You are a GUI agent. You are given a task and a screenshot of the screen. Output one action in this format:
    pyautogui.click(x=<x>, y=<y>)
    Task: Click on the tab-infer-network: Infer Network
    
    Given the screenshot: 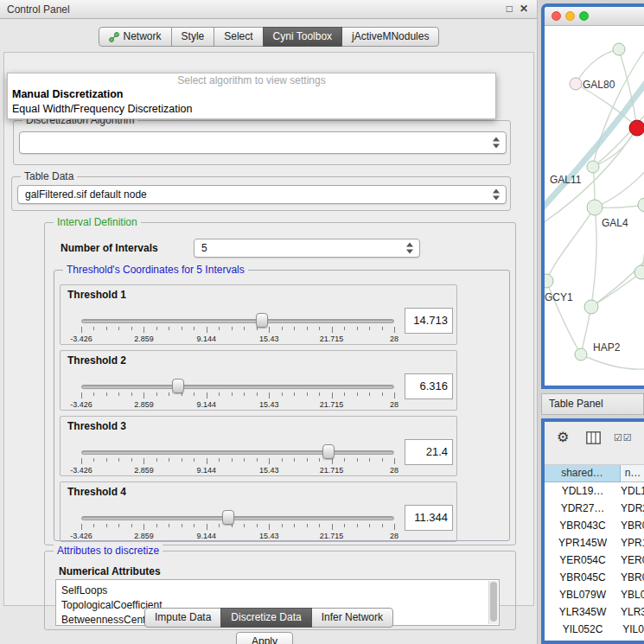 What is the action you would take?
    pyautogui.click(x=353, y=617)
    